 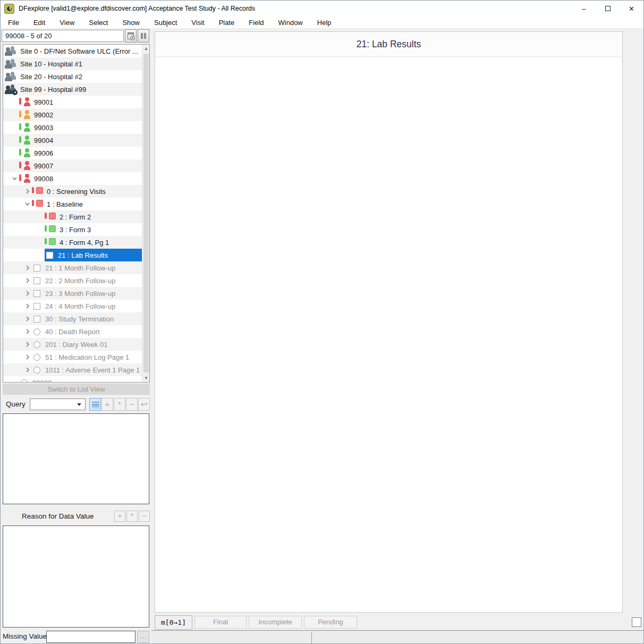 I want to click on split-view-button, so click(x=143, y=36).